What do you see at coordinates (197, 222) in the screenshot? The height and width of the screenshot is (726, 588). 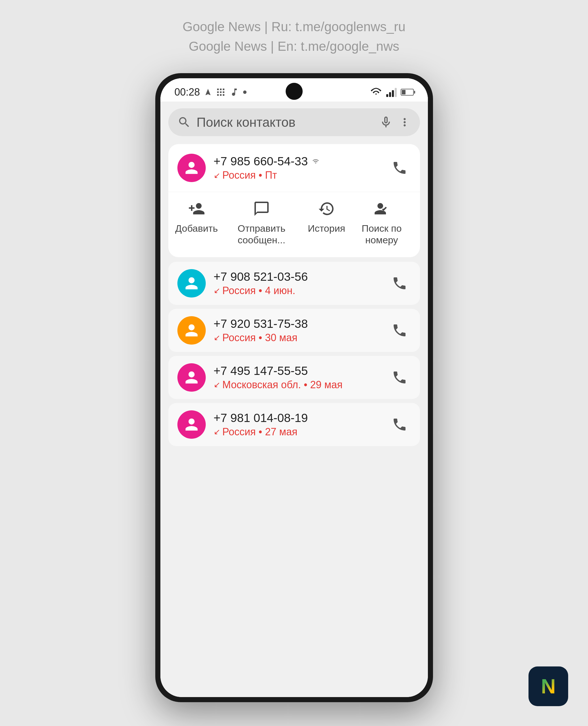 I see `action-add: Добавить` at bounding box center [197, 222].